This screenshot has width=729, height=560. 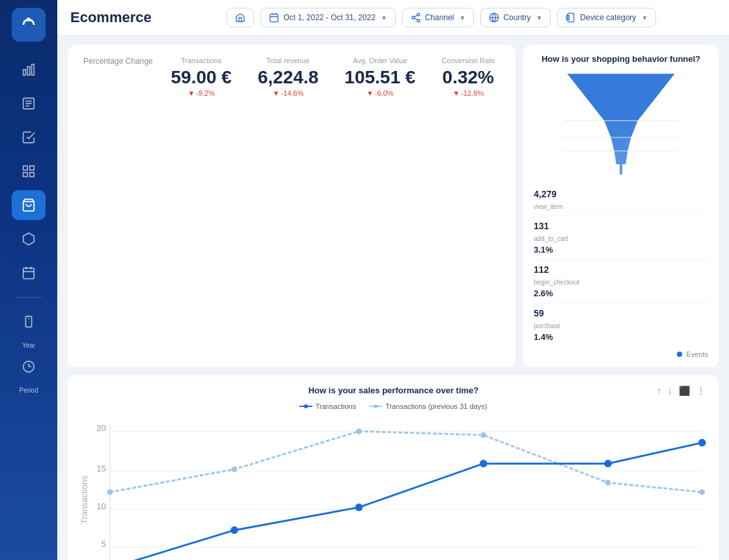 I want to click on funnel-stage-view-item: 4,279 view_item, so click(x=621, y=201).